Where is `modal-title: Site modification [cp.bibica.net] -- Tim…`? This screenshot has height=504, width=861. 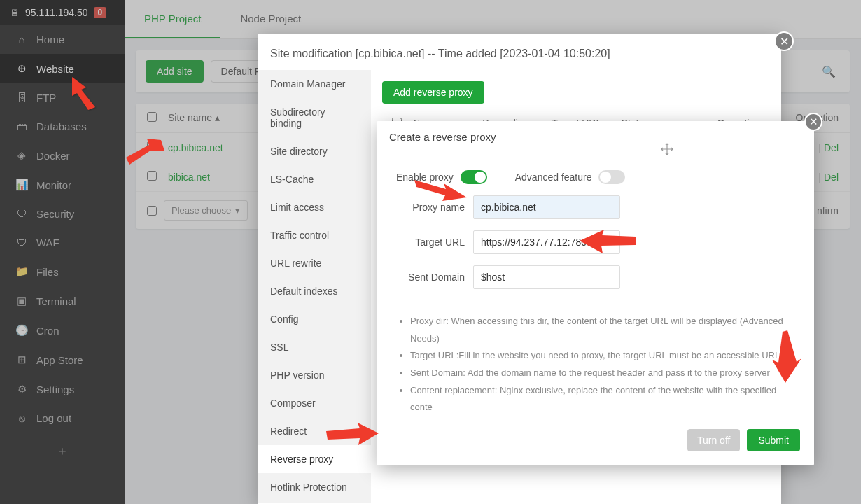 modal-title: Site modification [cp.bibica.net] -- Tim… is located at coordinates (519, 52).